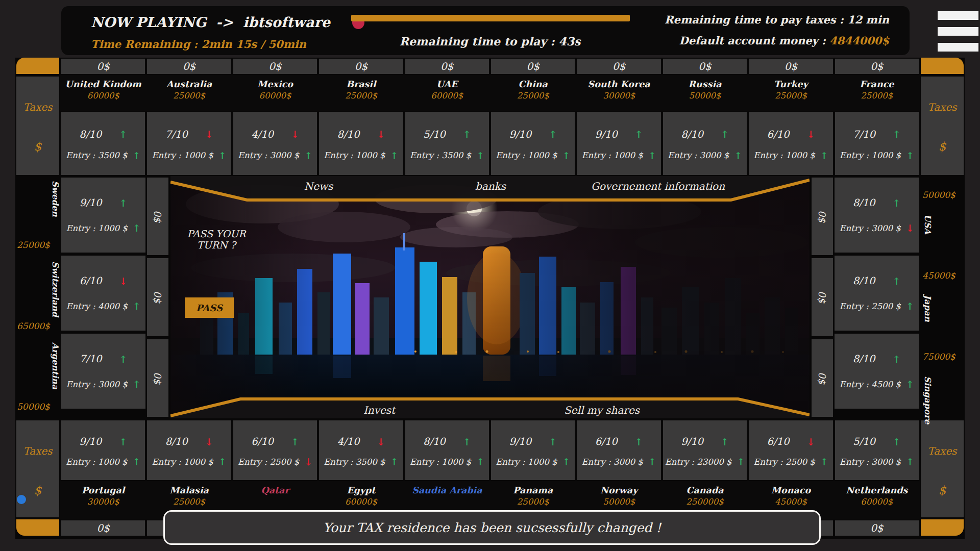 This screenshot has height=551, width=980. I want to click on taxes-label: Taxes, so click(942, 107).